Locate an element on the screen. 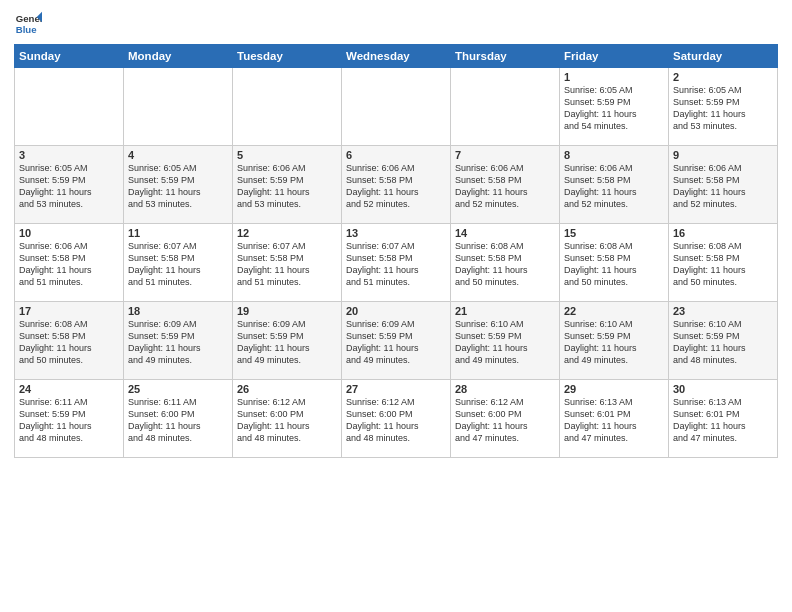 This screenshot has height=612, width=792. day-info: Sunrise: 6:13 AM Sunset: 6:01 PM Dayligh… is located at coordinates (614, 420).